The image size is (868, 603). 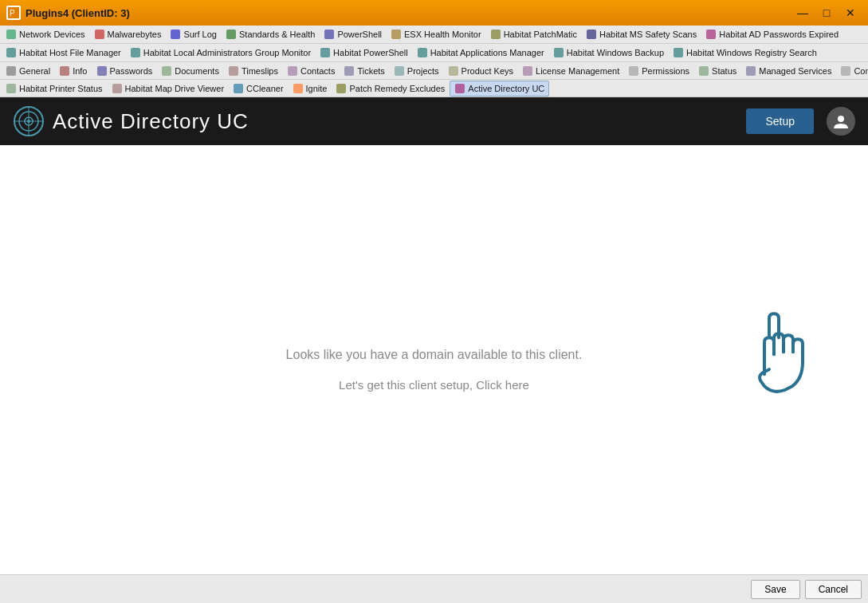 I want to click on toolbar-item-habitat-ad-passwords-expired: Habitat AD Passwords Expired, so click(x=772, y=34).